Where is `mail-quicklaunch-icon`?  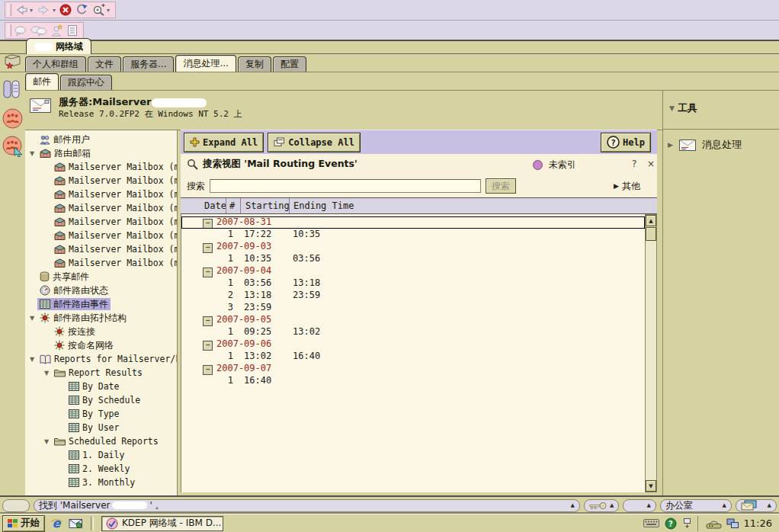 mail-quicklaunch-icon is located at coordinates (76, 523).